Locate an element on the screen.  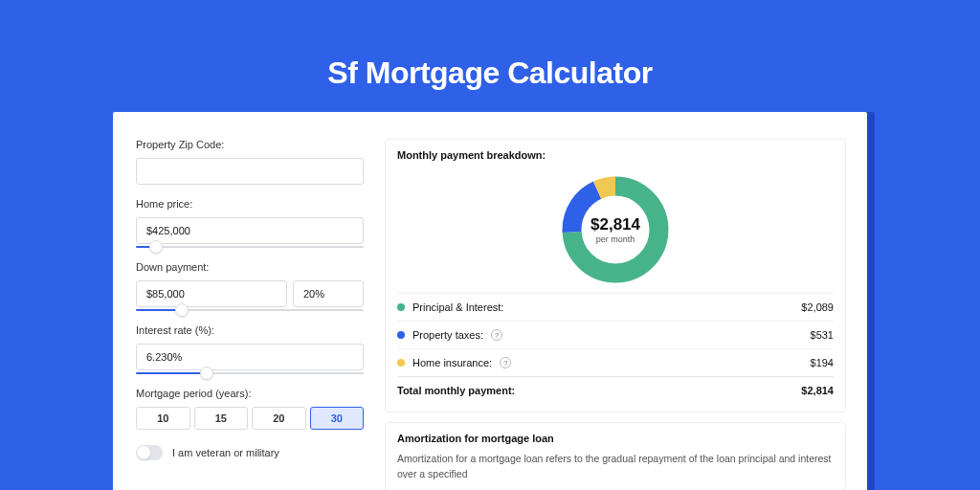
donut-chart-wrap: $2,814 per month is located at coordinates (615, 231).